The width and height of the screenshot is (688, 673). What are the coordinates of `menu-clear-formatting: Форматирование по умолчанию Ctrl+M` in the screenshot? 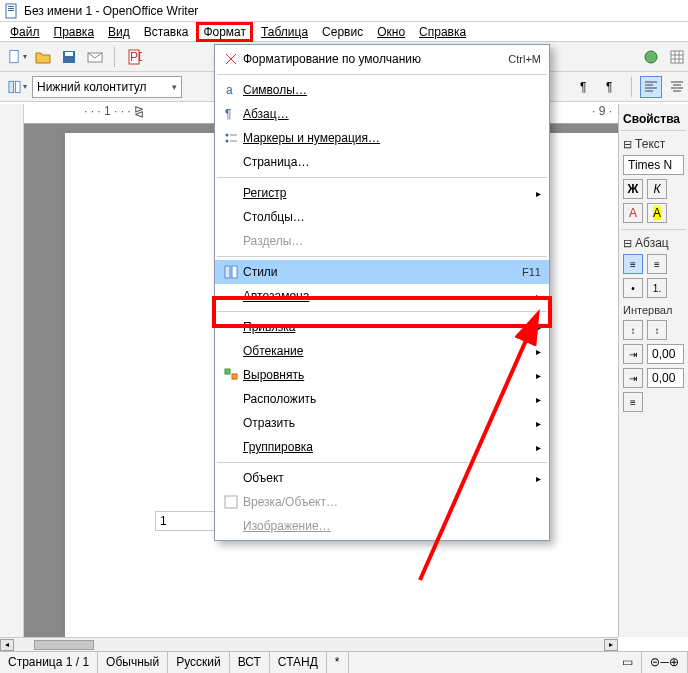 It's located at (382, 59).